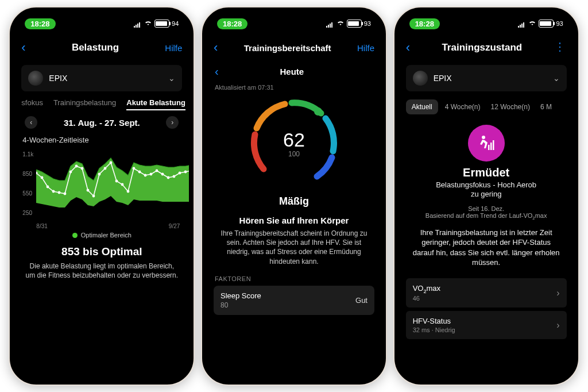 This screenshot has width=588, height=392. Describe the element at coordinates (427, 298) in the screenshot. I see `vo2max-value: 46` at that location.